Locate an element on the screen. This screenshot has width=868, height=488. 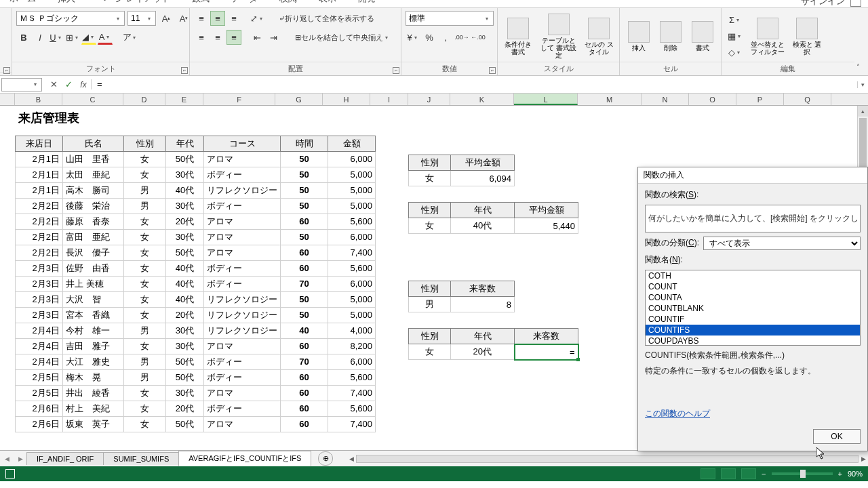
conditional-format-button: 条件付き 書式 is located at coordinates (518, 37).